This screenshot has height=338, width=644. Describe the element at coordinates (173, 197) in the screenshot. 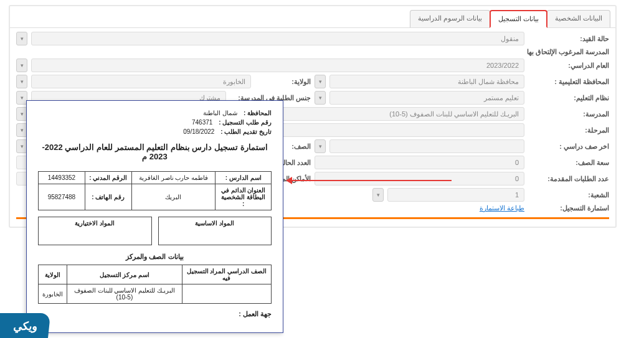

I see `cell-addr-value: البريك` at that location.